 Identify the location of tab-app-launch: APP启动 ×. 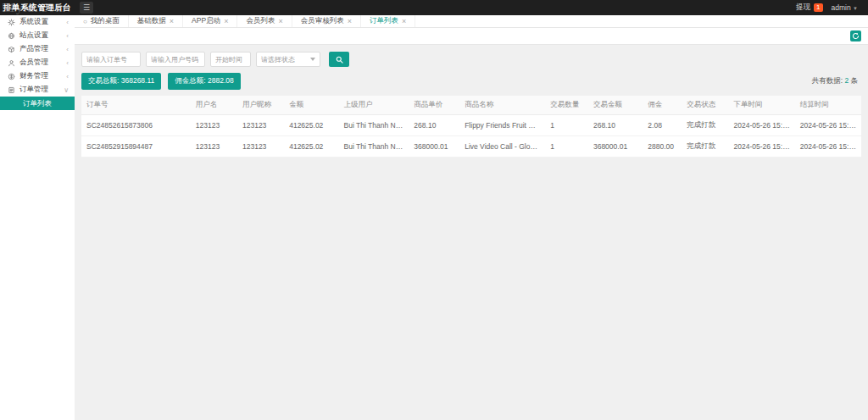
(210, 21).